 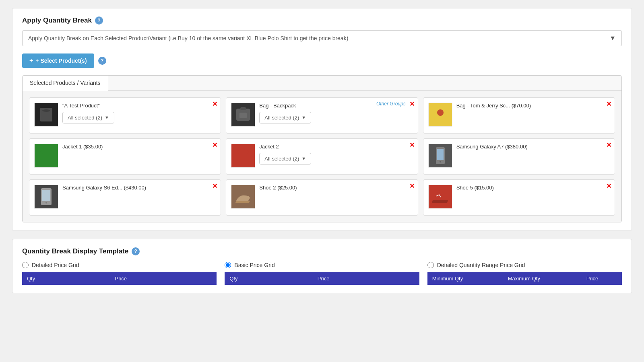 What do you see at coordinates (119, 278) in the screenshot?
I see `table-header-row: QtyPrice` at bounding box center [119, 278].